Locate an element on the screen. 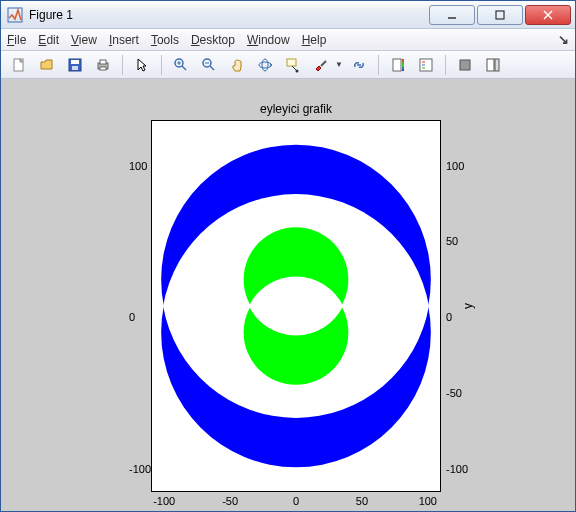  menubar: File Edit View Insert Tools Desktop Wind… is located at coordinates (288, 40).